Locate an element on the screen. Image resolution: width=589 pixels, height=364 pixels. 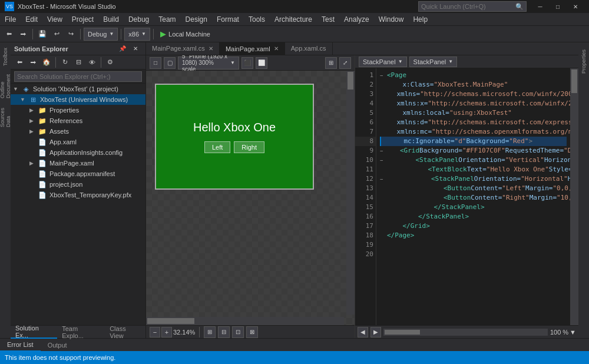
designer-grid-btn: ⊞ is located at coordinates (331, 63).